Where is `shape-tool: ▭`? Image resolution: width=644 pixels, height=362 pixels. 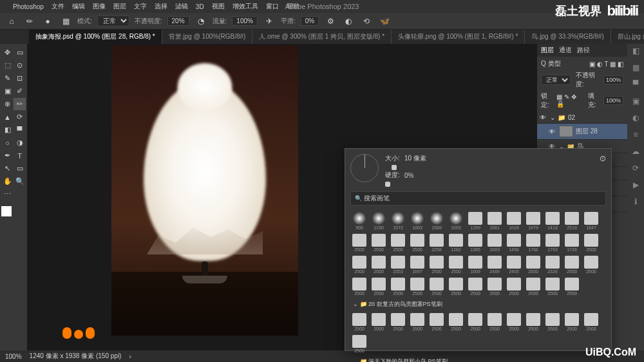
shape-tool: ▭ is located at coordinates (19, 169).